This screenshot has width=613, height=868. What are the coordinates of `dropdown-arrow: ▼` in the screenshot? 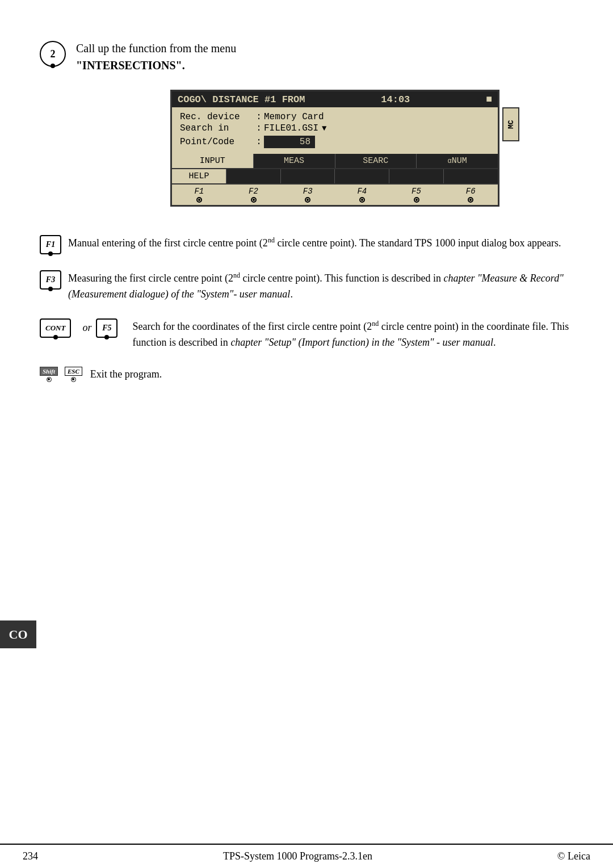 It's located at (324, 128).